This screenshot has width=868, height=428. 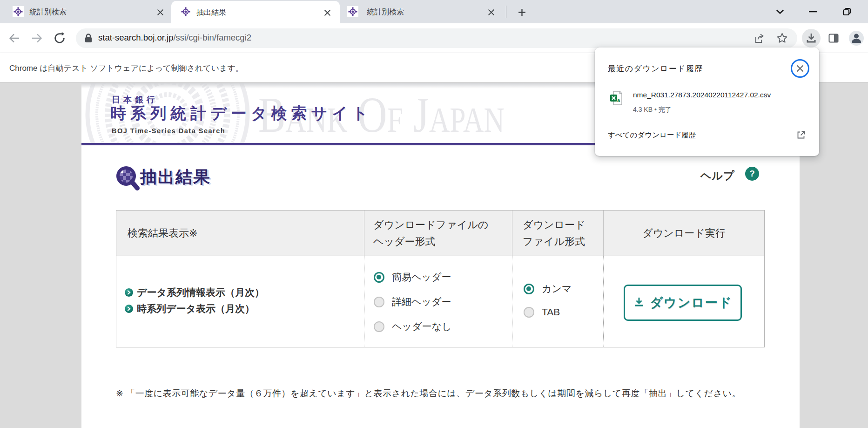 I want to click on download-icon, so click(x=639, y=303).